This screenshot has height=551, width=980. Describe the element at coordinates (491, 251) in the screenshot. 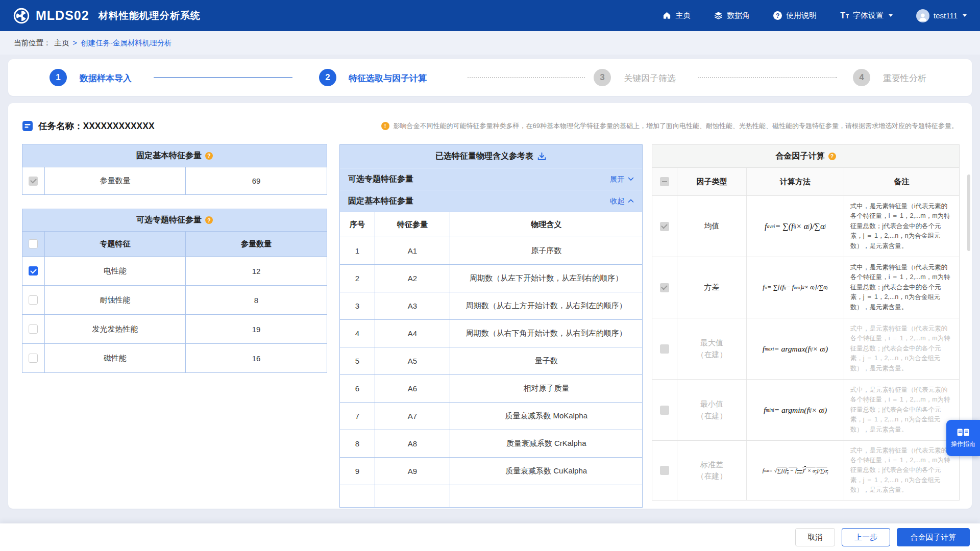

I see `reference-row: 1 A1 原子序数` at that location.